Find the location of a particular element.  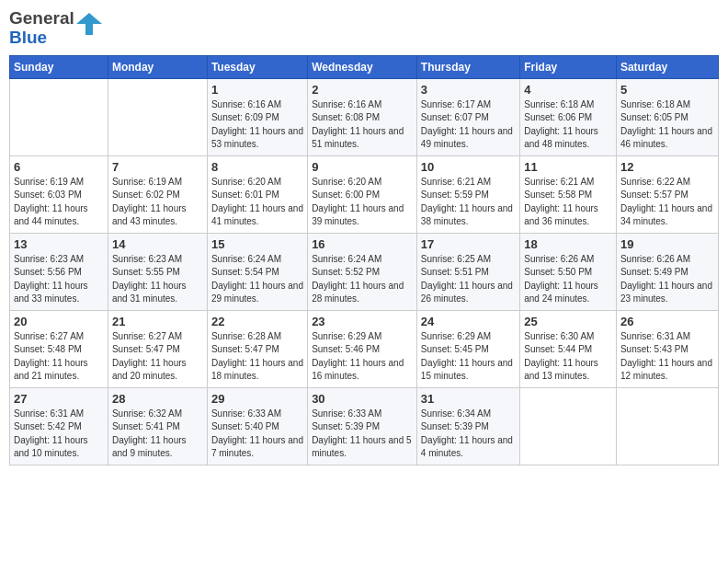

day-info: Sunrise: 6:23 AMSunset: 5:55 PMDaylight:… is located at coordinates (158, 280).